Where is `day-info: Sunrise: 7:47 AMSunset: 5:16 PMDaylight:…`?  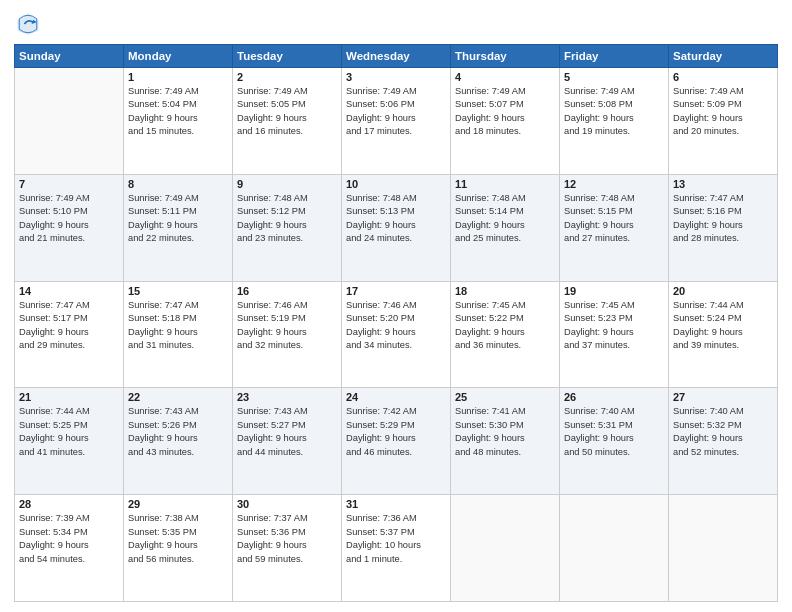
day-info: Sunrise: 7:47 AMSunset: 5:16 PMDaylight:… is located at coordinates (723, 219).